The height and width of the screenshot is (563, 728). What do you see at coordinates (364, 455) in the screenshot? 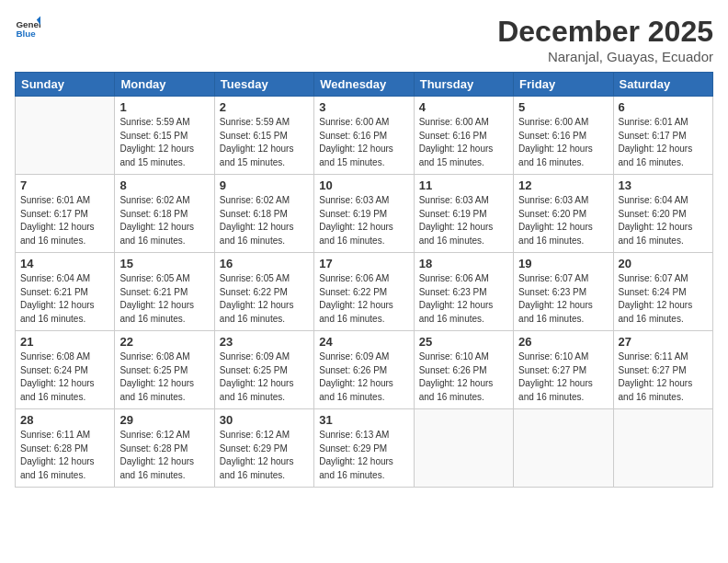
I see `day-info: Sunrise: 6:13 AM Sunset: 6:29 PM Dayligh…` at bounding box center [364, 455].